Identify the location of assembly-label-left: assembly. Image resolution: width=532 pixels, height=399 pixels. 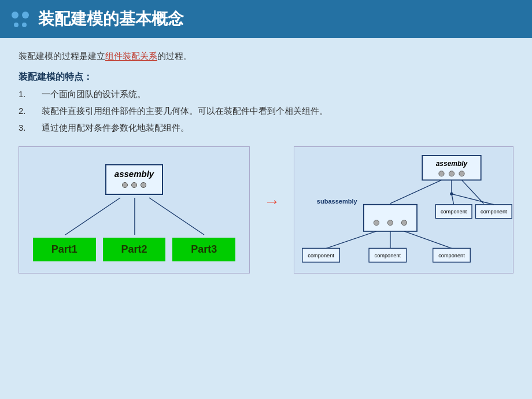
(134, 173).